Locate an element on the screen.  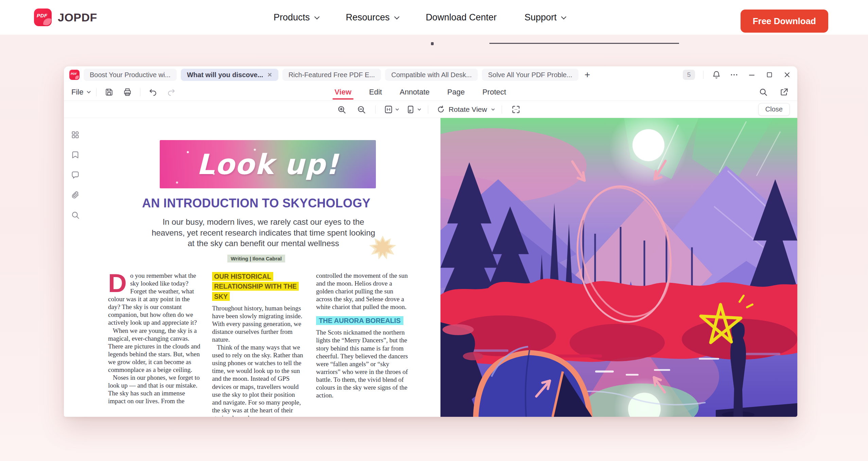
nav-item-support: Support is located at coordinates (544, 18).